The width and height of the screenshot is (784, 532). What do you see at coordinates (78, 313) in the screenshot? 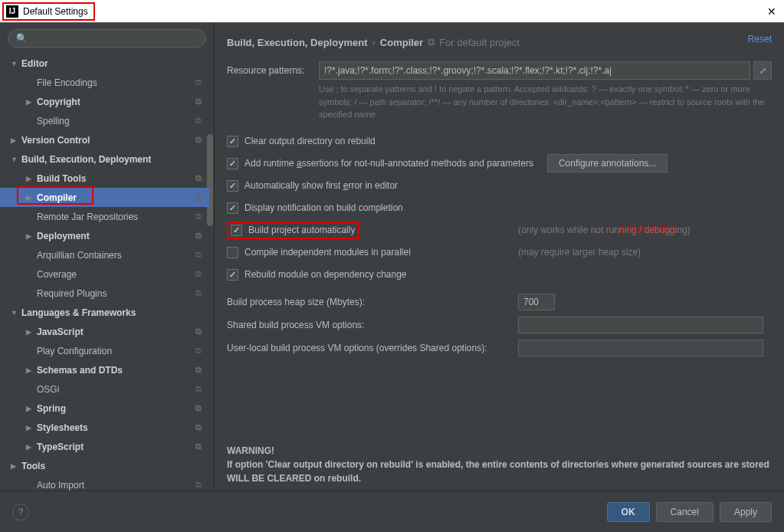
I see `tree-item-label: Languages & Frameworks` at bounding box center [78, 313].